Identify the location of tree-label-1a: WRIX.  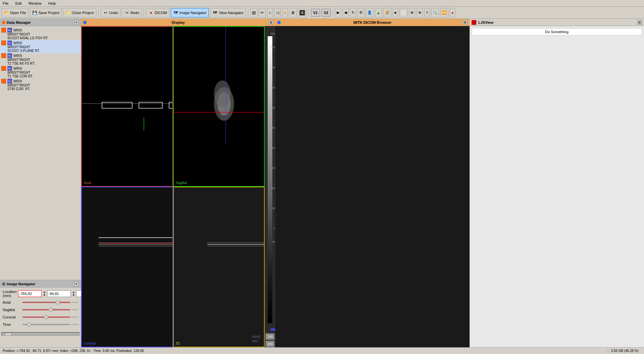
(18, 30).